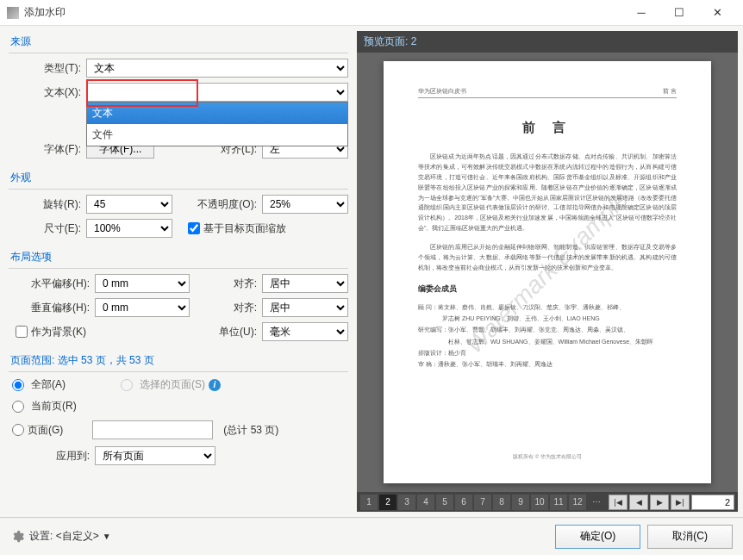 This screenshot has height=560, width=743. Describe the element at coordinates (388, 502) in the screenshot. I see `page-2: 2` at that location.